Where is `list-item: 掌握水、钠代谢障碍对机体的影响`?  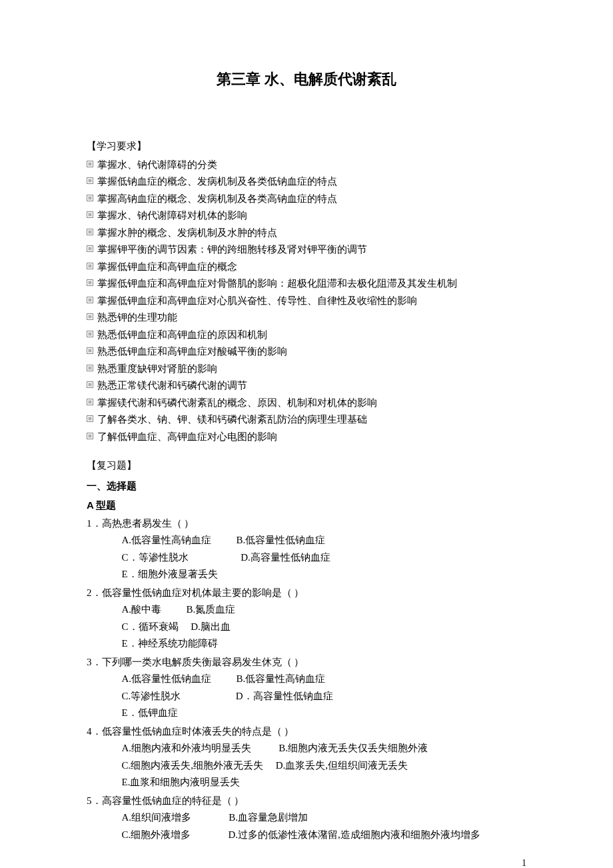
list-item: 掌握水、钠代谢障碍对机体的影响 is located at coordinates (306, 216).